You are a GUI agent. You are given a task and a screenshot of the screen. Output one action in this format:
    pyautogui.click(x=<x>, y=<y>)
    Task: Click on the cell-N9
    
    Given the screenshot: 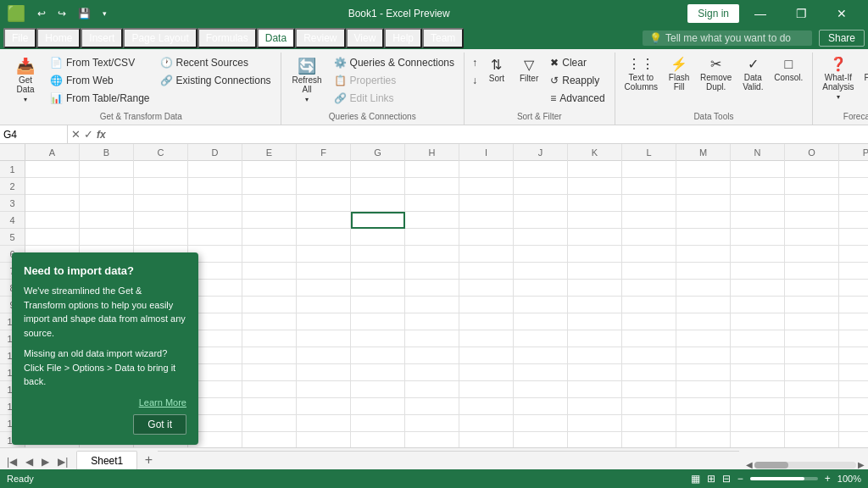 What is the action you would take?
    pyautogui.click(x=758, y=305)
    